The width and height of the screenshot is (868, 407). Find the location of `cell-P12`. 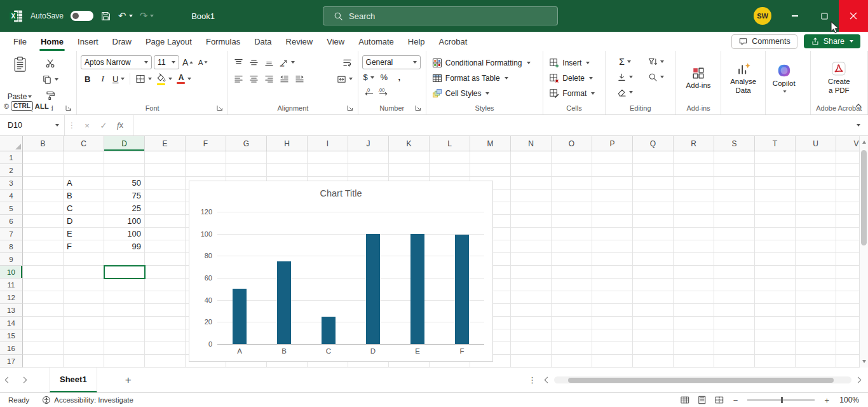

cell-P12 is located at coordinates (613, 298).